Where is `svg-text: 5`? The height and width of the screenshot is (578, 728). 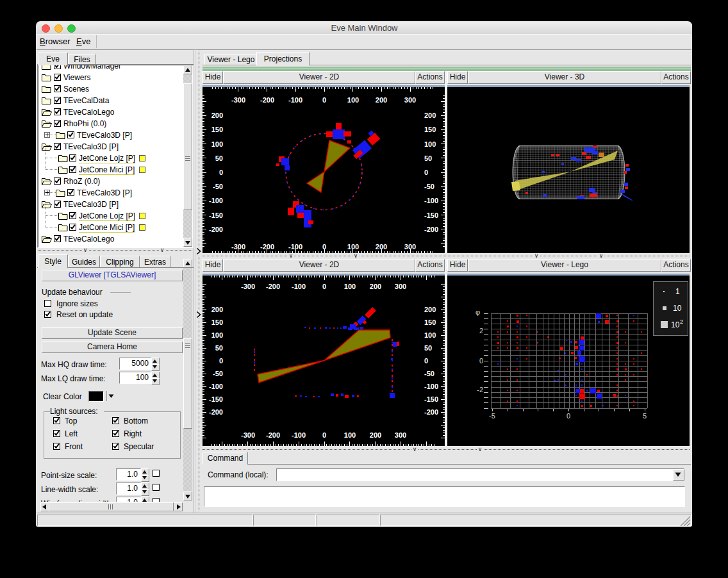
svg-text: 5 is located at coordinates (645, 416).